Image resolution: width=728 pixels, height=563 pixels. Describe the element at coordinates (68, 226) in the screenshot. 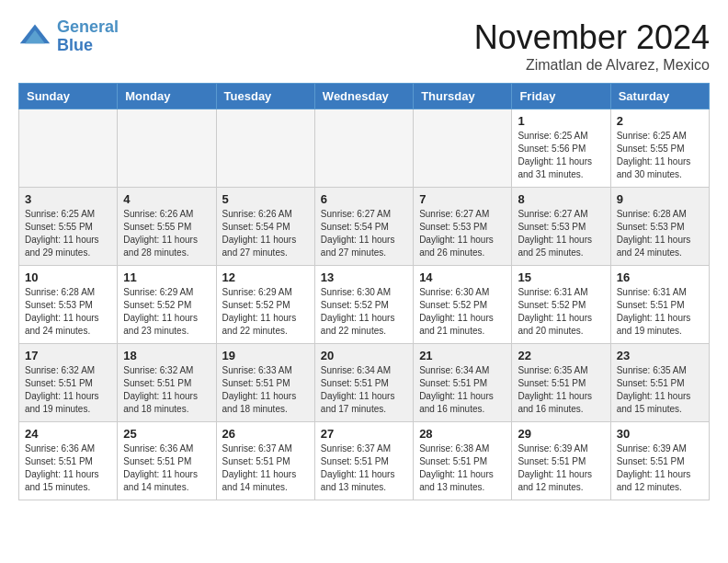

I see `day-cell: 3Sunrise: 6:25 AM Sunset: 5:55 PM Daylig…` at that location.